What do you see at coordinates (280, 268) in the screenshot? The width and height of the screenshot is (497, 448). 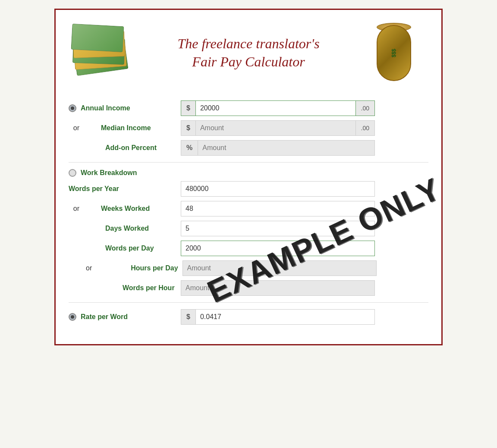 I see `hours-per-day-input` at bounding box center [280, 268].